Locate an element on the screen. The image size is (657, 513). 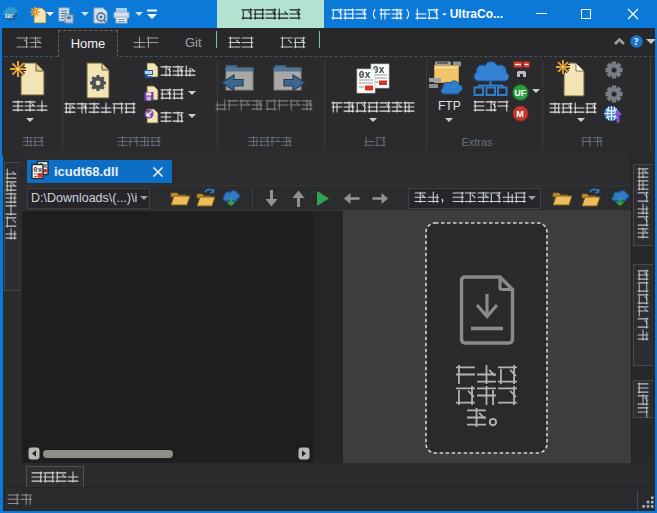
svg-text: uc is located at coordinates (10, 15).